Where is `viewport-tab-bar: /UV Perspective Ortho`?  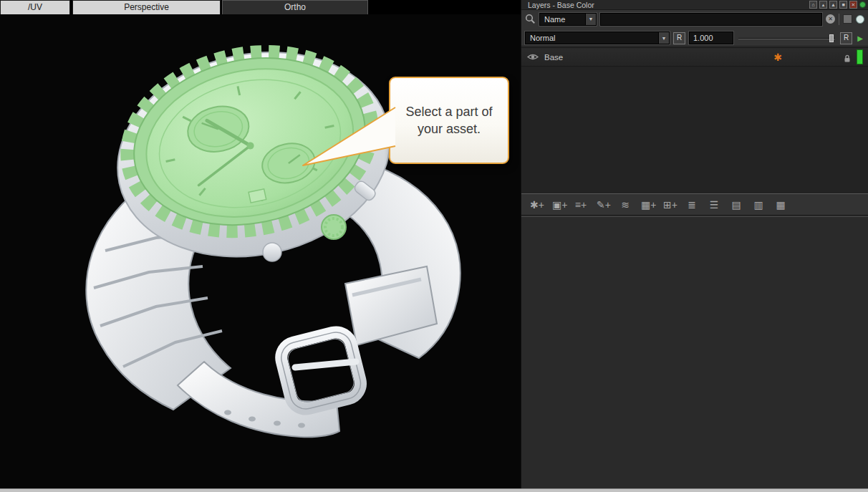 viewport-tab-bar: /UV Perspective Ortho is located at coordinates (261, 7).